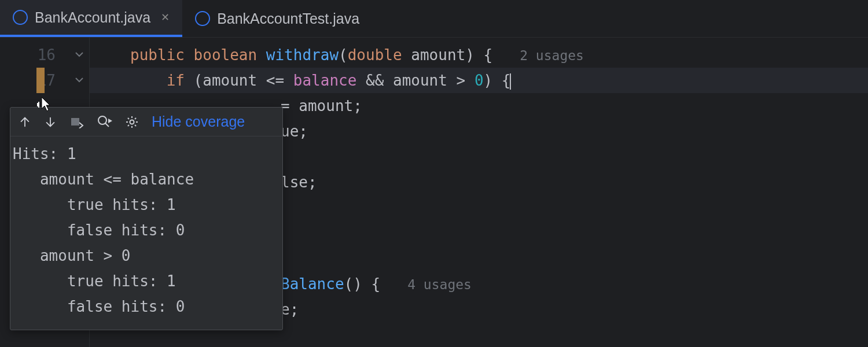 The image size is (868, 347). What do you see at coordinates (499, 55) in the screenshot?
I see `code-line-16: public boolean withdraw(double amount) {…` at bounding box center [499, 55].